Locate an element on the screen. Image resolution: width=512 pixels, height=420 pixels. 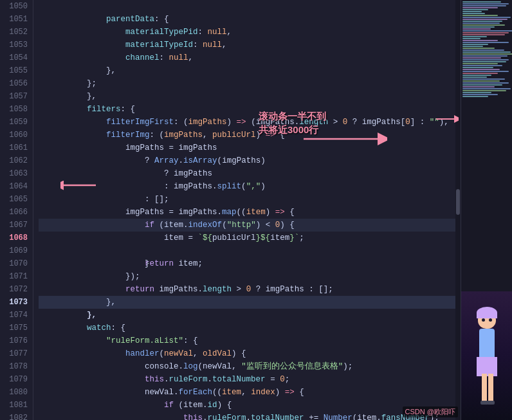
ln-1057: 1057 is located at coordinates (17, 96).